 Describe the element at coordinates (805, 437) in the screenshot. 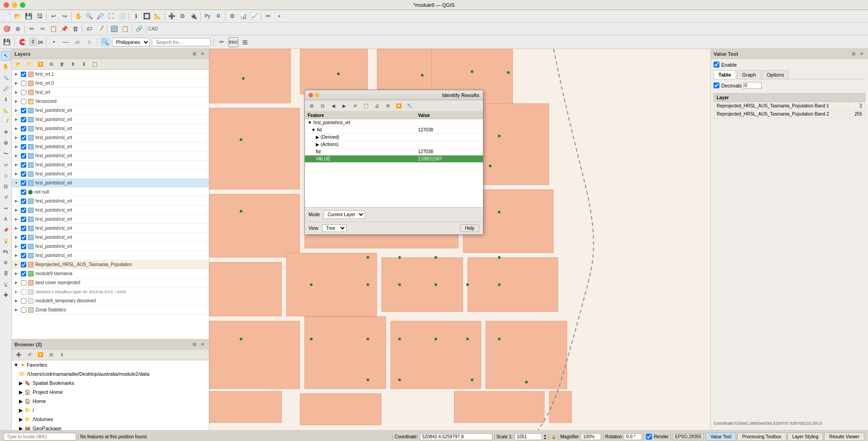

I see `layer-styling-tab: Layer Styling` at that location.